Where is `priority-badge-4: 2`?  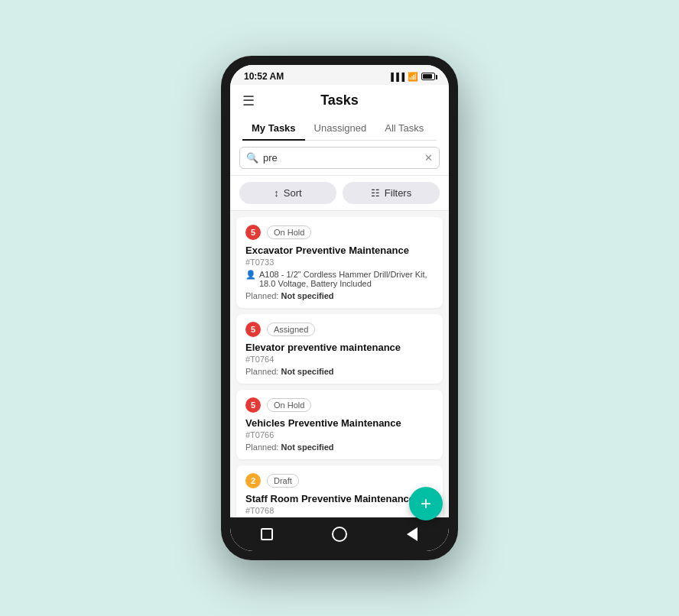 priority-badge-4: 2 is located at coordinates (253, 481).